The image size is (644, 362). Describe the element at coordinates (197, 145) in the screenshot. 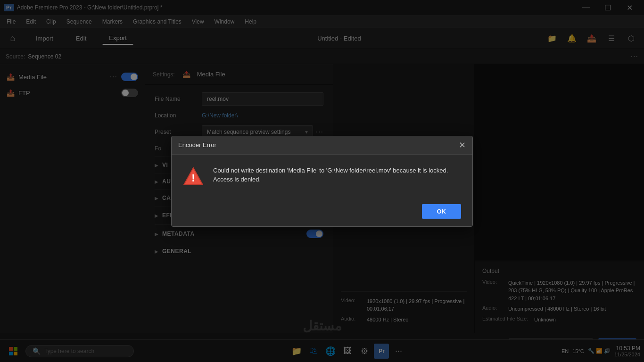

I see `dialog-title: Encoder Error` at that location.